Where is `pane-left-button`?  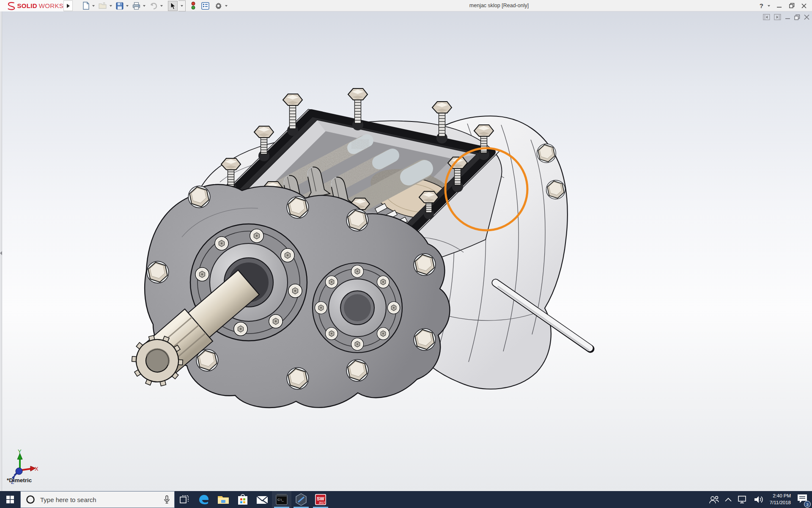
pane-left-button is located at coordinates (766, 17).